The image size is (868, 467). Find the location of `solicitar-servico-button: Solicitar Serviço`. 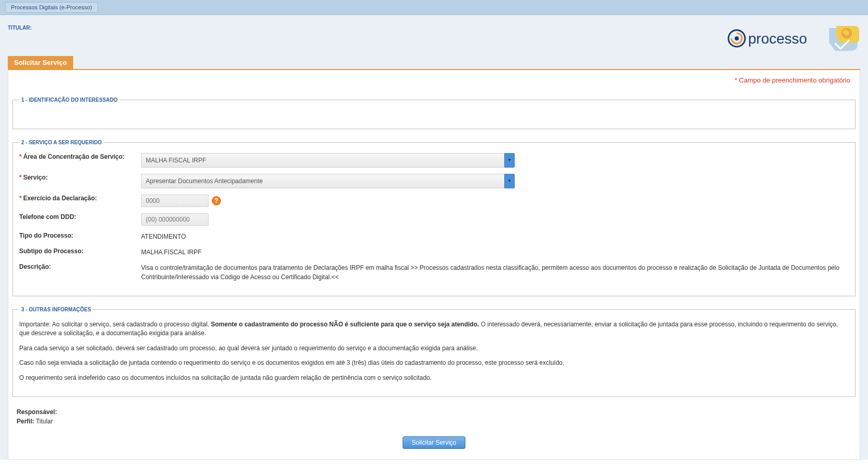

solicitar-servico-button: Solicitar Serviço is located at coordinates (434, 443).